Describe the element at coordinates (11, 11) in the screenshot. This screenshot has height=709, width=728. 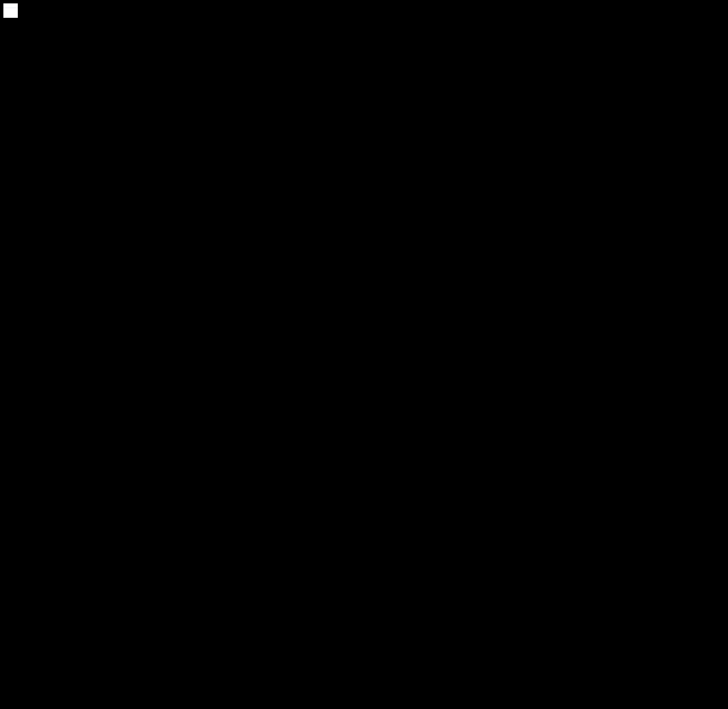
I see `results-grid: agentgroup.idprocess....process....proce…` at that location.